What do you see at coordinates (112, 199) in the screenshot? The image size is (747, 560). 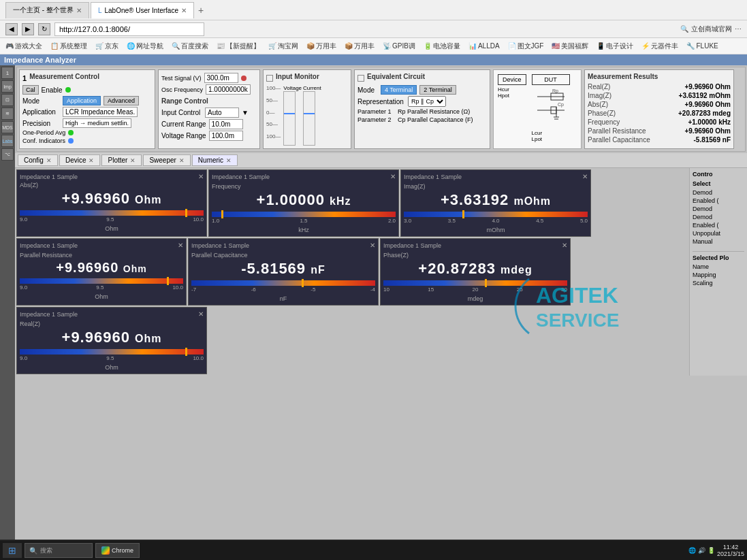 I see `np1-value: +9.96960 Ohm` at bounding box center [112, 199].